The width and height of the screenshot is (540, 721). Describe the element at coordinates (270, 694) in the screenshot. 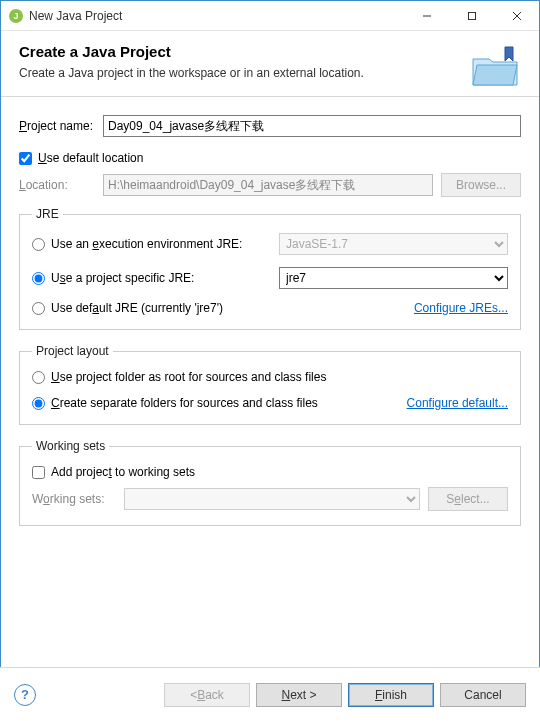

I see `dialog-footer: ? < Back Next > Finish Cancel` at that location.